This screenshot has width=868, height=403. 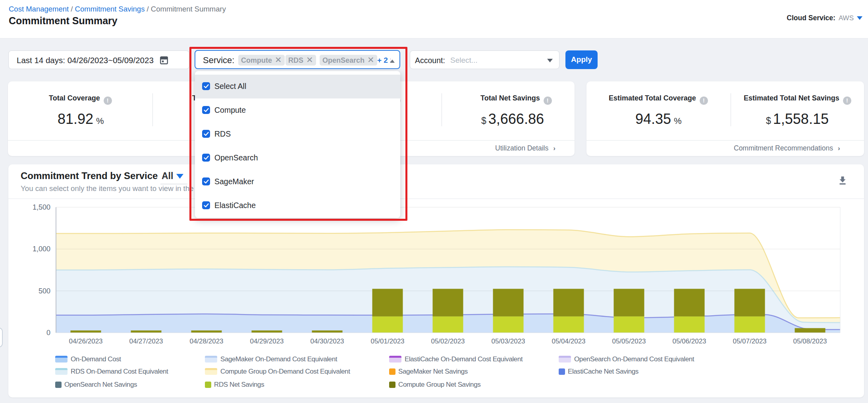 I want to click on svg-text: 04/28/2023, so click(x=206, y=341).